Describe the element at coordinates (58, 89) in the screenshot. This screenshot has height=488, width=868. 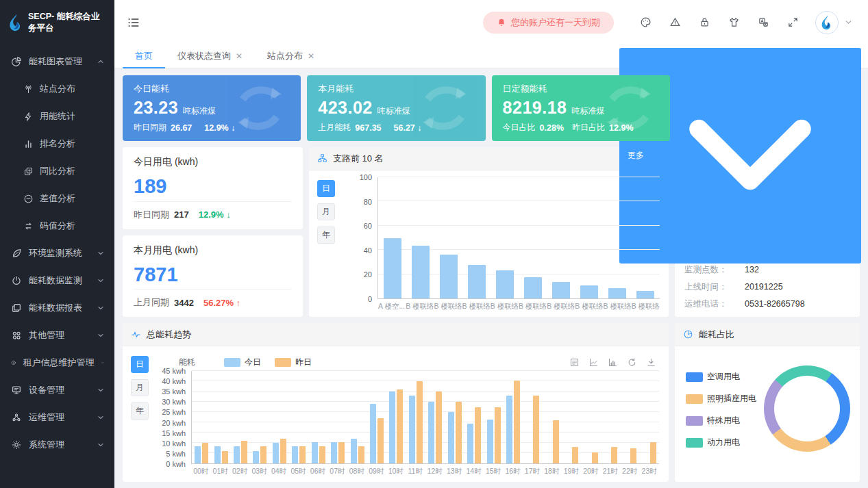
I see `sidebar-subitem-0: 站点分布` at that location.